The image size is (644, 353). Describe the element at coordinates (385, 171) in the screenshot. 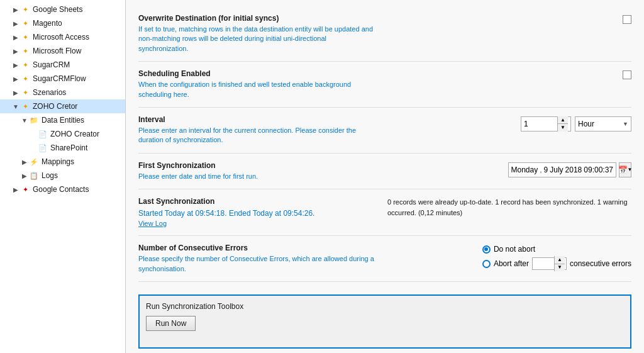

I see `first-sync-section: First Synchronization Please enter date …` at that location.